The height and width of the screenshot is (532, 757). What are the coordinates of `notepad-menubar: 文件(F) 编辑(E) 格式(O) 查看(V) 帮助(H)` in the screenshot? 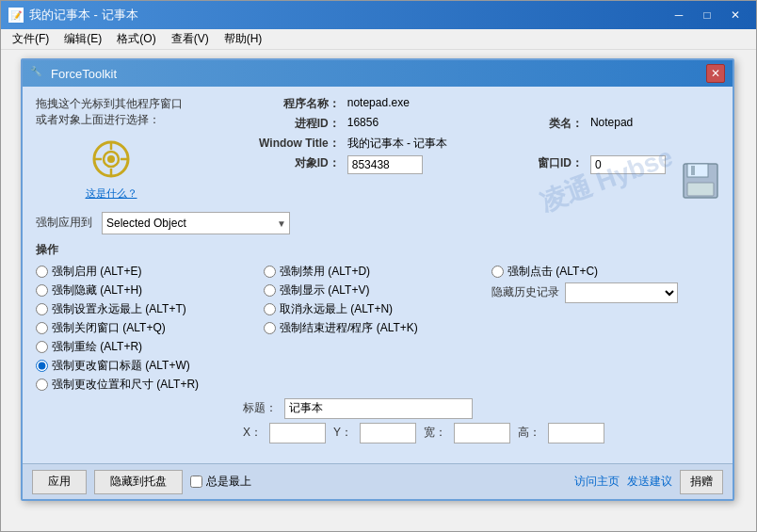 It's located at (378, 40).